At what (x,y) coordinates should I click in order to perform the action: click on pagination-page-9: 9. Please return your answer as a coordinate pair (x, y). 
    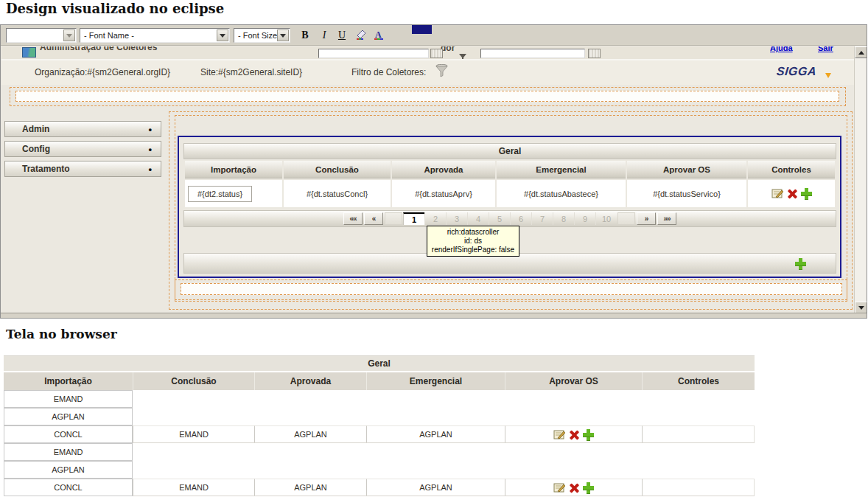
    Looking at the image, I should click on (585, 218).